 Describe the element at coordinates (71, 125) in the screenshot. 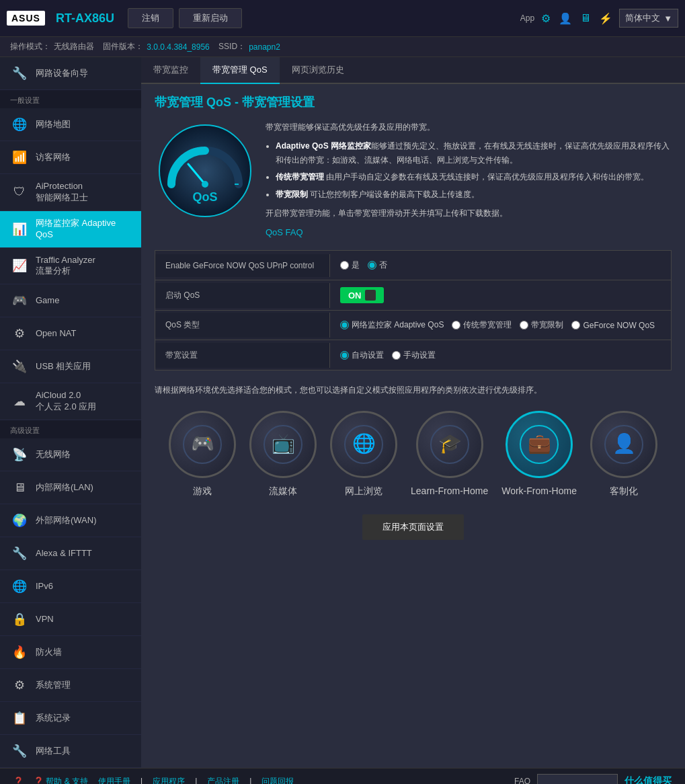

I see `sidebar-item-network-map: 🌐 网络地图` at that location.